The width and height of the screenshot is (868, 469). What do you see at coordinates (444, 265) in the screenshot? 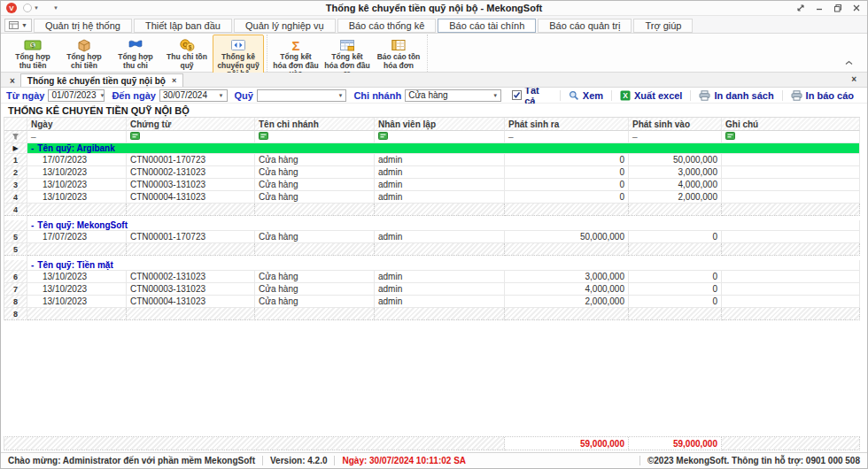
I see `group-header-row-ten-quy-tien-mat: -Tên quỹ: Tiền mặt` at bounding box center [444, 265].